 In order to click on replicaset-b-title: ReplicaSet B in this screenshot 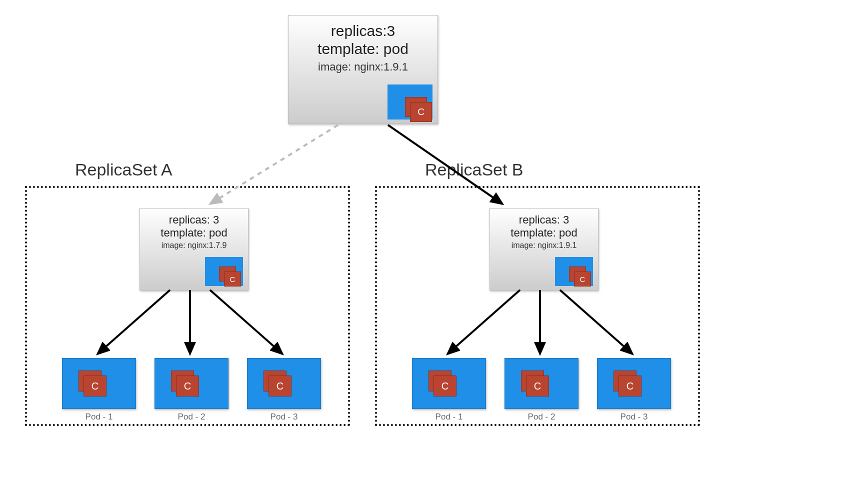, I will do `click(474, 170)`.